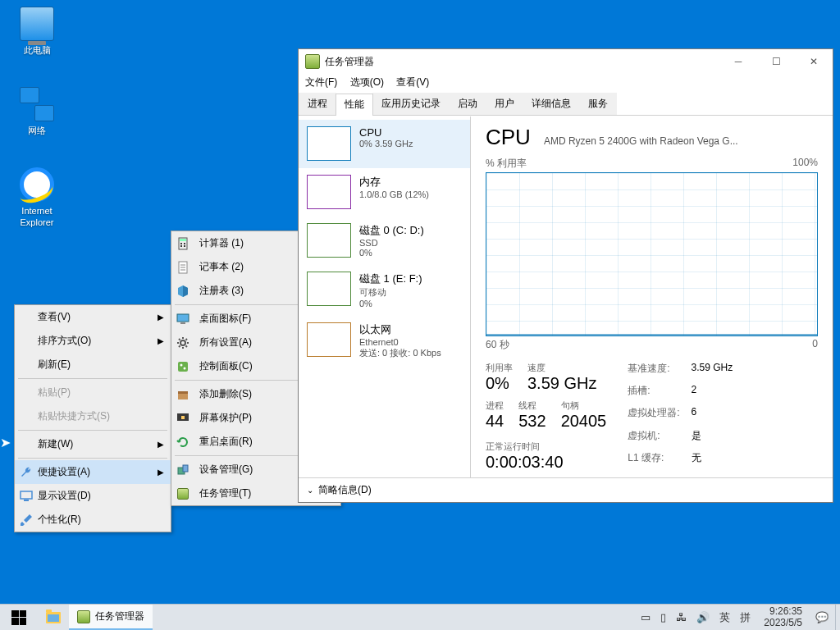 This screenshot has height=630, width=840. I want to click on menu-new: 新建(W)▶, so click(93, 445).